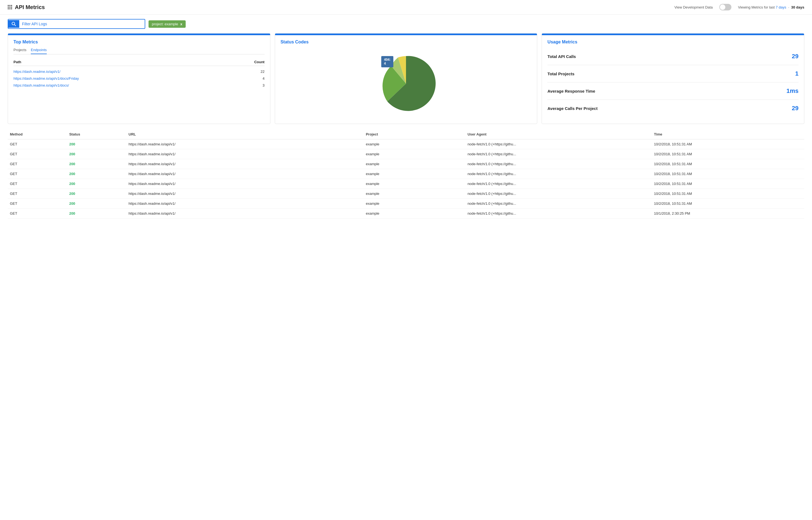  Describe the element at coordinates (41, 85) in the screenshot. I see `path-link-3: https://dash.readme.io/api/v1/docs/` at that location.